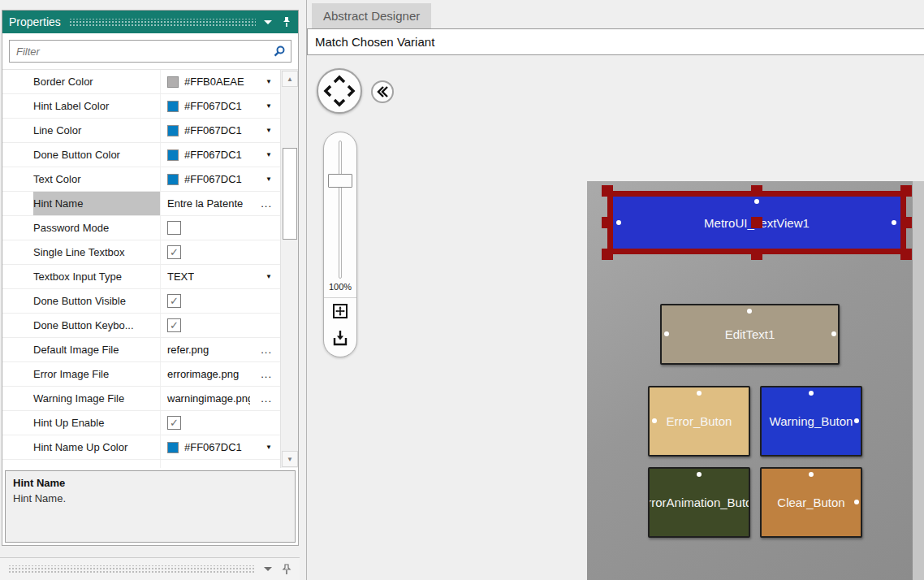  What do you see at coordinates (97, 203) in the screenshot?
I see `property-label: Hint Name` at bounding box center [97, 203].